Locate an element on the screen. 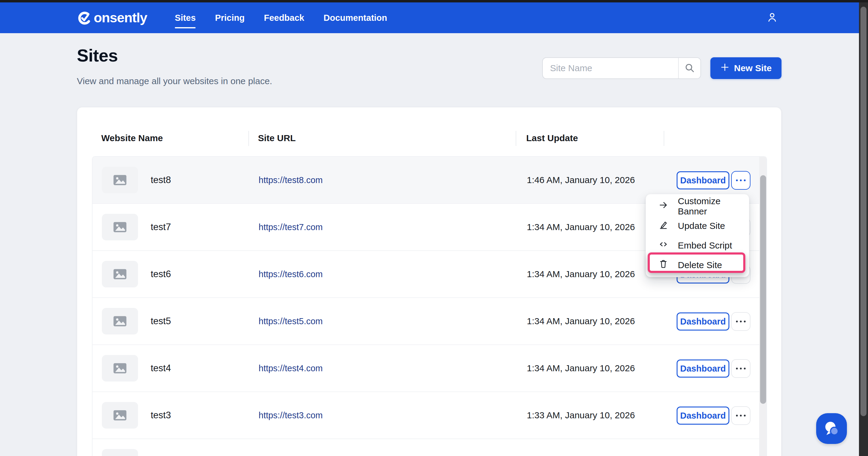 This screenshot has height=456, width=868. site-name: test8 is located at coordinates (161, 180).